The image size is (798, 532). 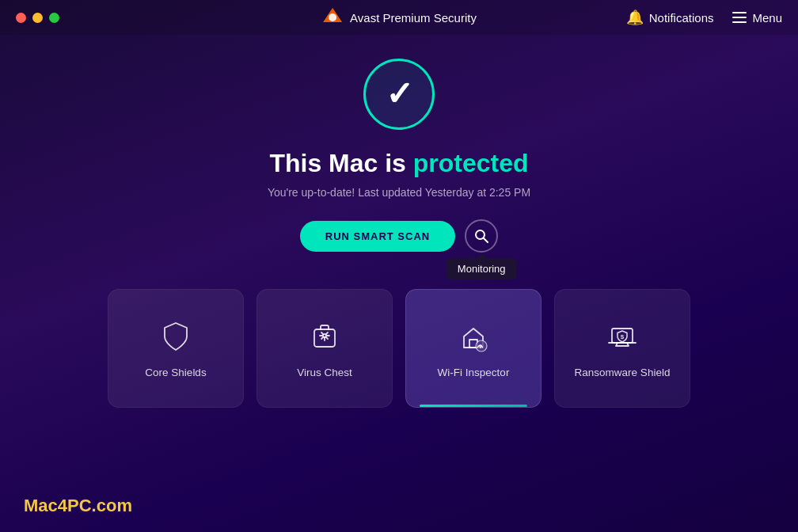 What do you see at coordinates (399, 17) in the screenshot?
I see `titlebar-center: Avast Premium Security` at bounding box center [399, 17].